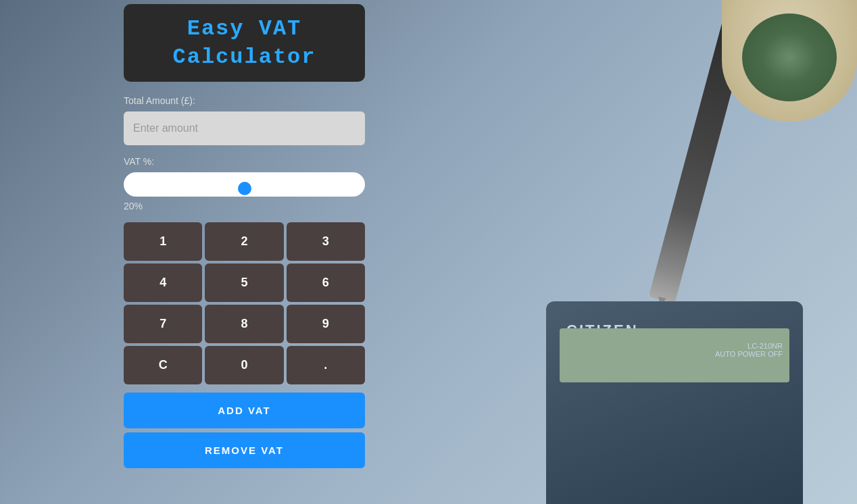  I want to click on decorative-plant, so click(789, 61).